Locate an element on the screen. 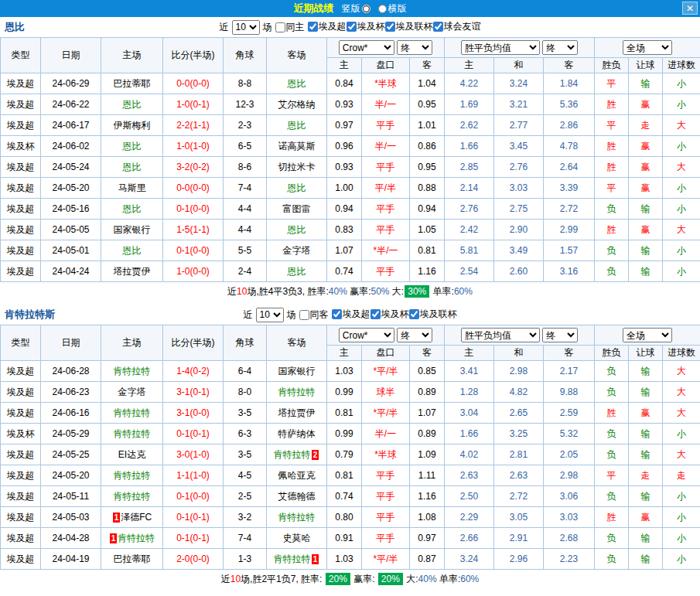  date-cell: 24-05-05 is located at coordinates (71, 230).